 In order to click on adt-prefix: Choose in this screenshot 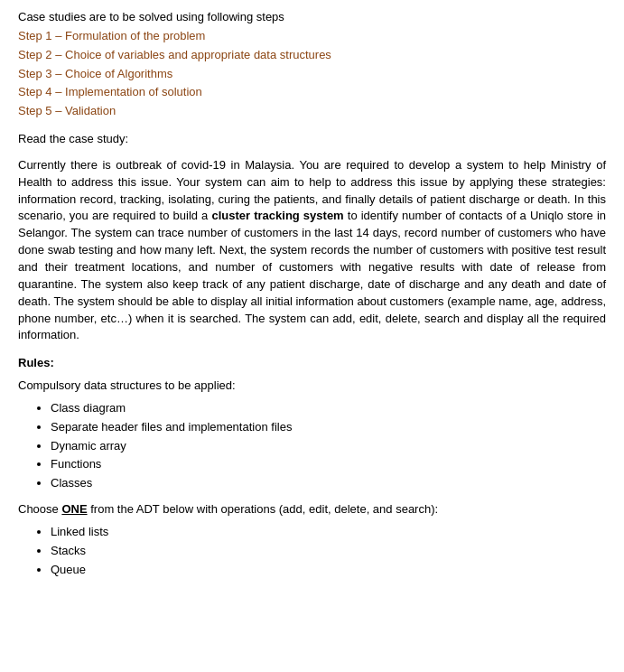, I will do `click(40, 509)`.